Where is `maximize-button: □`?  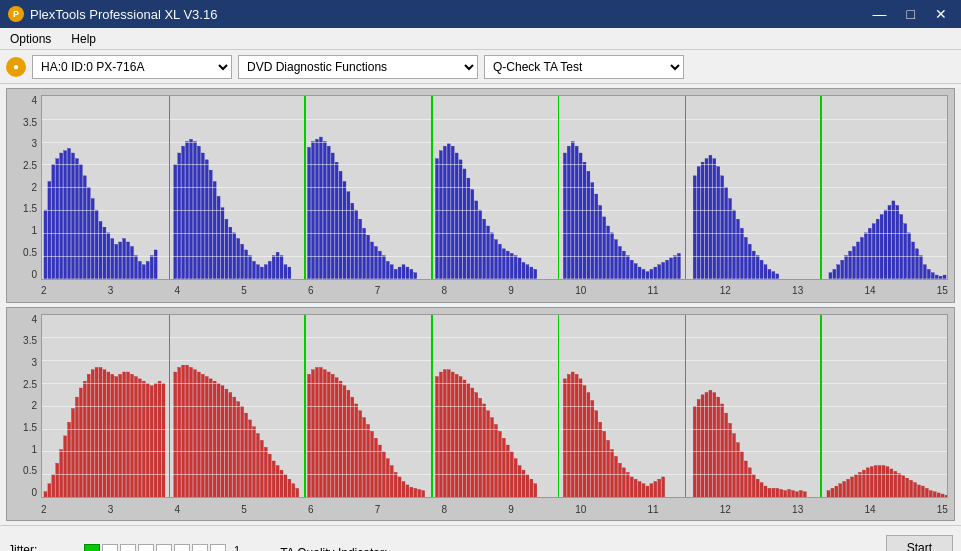
maximize-button: □ is located at coordinates (911, 14).